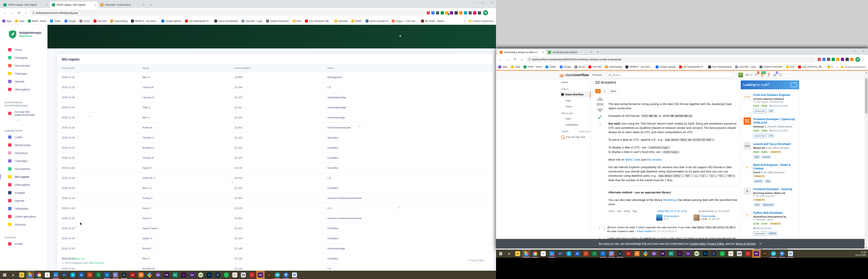 The width and height of the screenshot is (868, 279). I want to click on community-user-card: Community ♦ 1 ●1, so click(668, 218).